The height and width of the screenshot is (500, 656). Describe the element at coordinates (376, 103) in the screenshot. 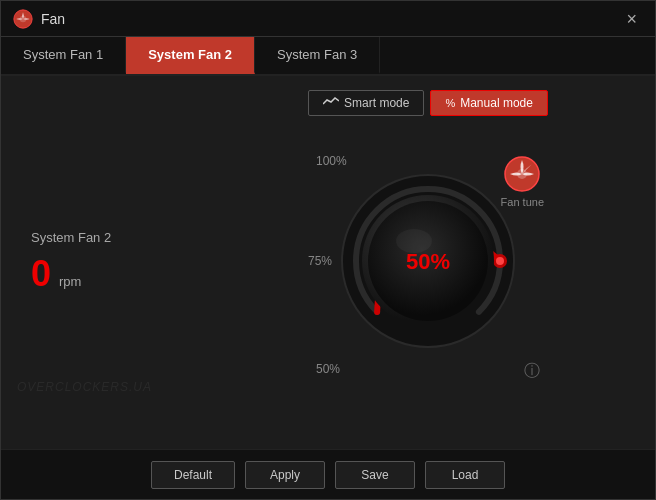

I see `smart-mode-label: Smart mode` at that location.